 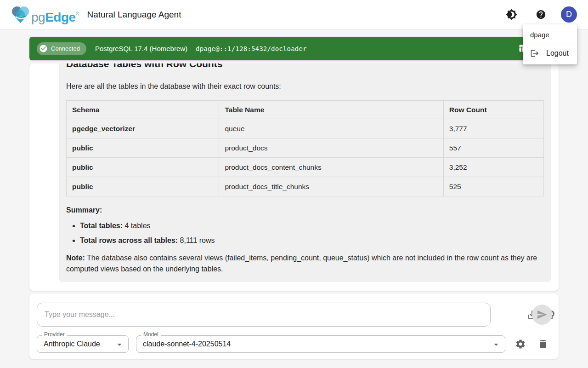 What do you see at coordinates (541, 15) in the screenshot?
I see `help-button` at bounding box center [541, 15].